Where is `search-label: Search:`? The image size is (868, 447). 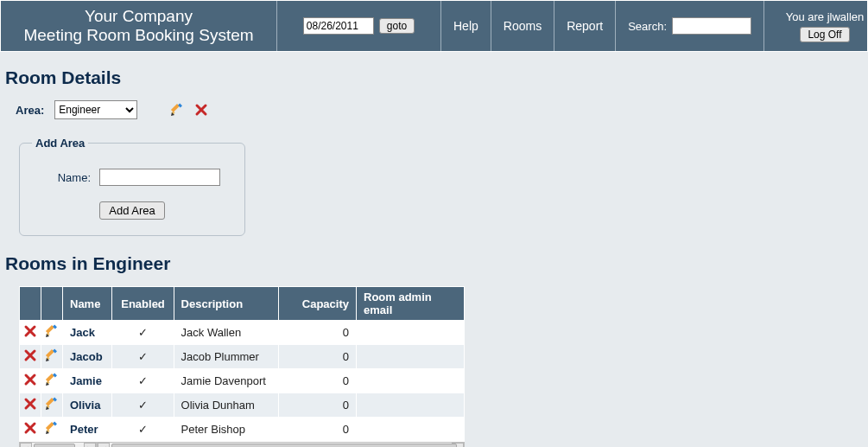
search-label: Search: is located at coordinates (648, 26).